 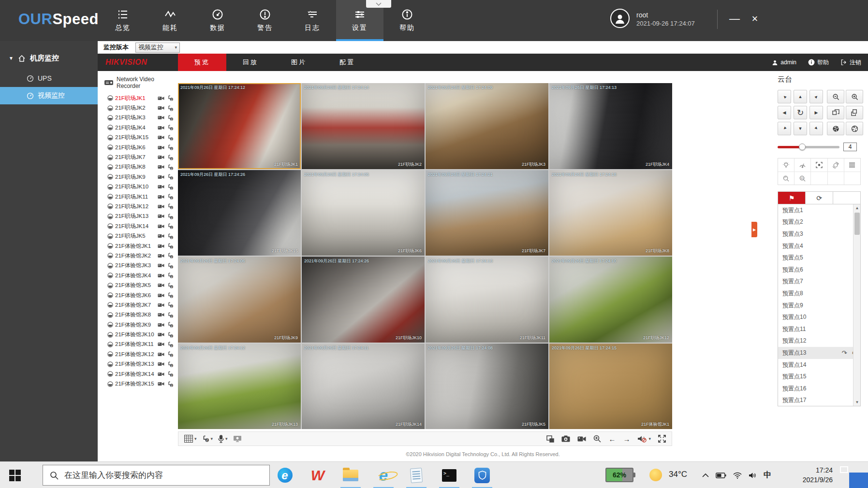 I want to click on record-button, so click(x=582, y=439).